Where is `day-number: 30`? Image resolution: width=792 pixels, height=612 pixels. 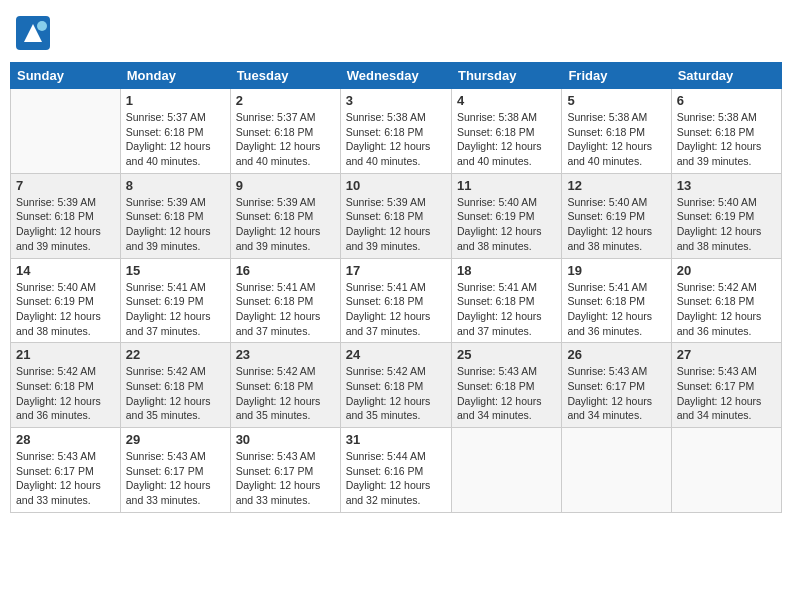 day-number: 30 is located at coordinates (286, 440).